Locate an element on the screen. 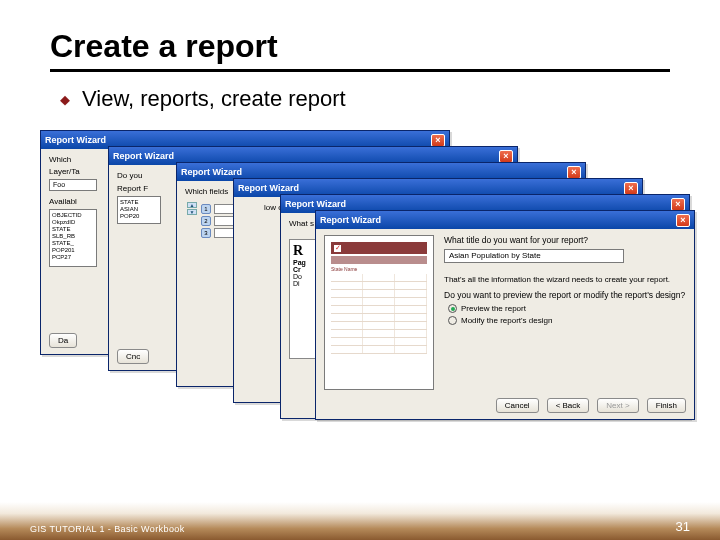  sort-order-badge: 3 is located at coordinates (206, 233).